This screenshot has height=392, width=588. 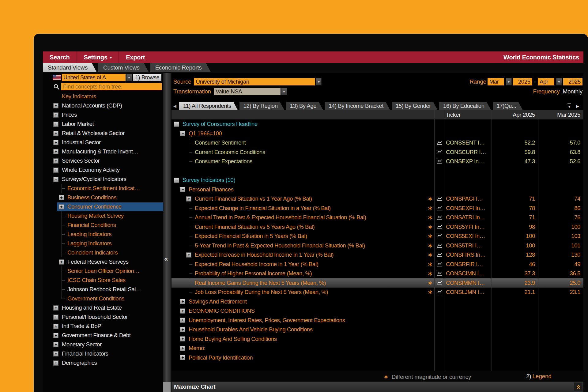 What do you see at coordinates (103, 262) in the screenshot?
I see `tree-item: +Federal Reserve Surveys` at bounding box center [103, 262].